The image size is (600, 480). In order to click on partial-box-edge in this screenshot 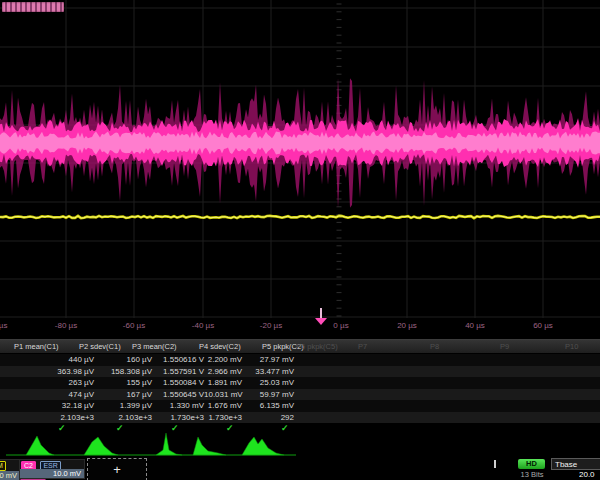, I will do `click(495, 464)`.